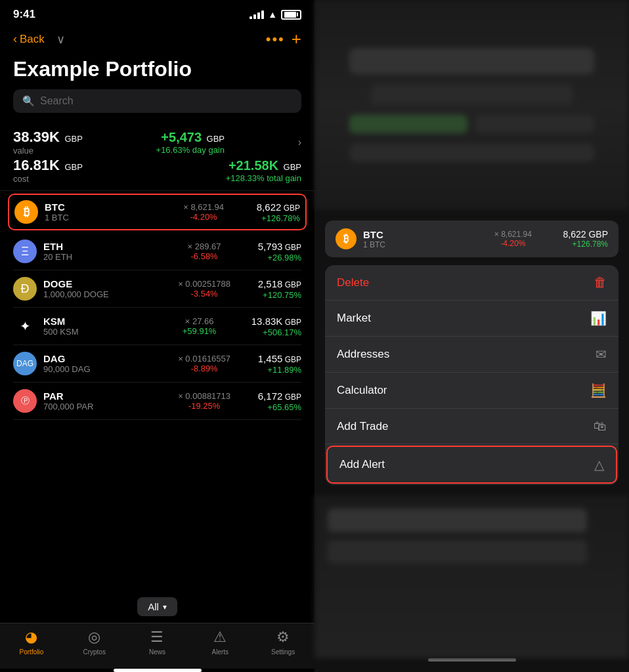 The width and height of the screenshot is (629, 672). I want to click on cost-row: 16.81K GBP cost +21.58K GBP +128.33% tot…, so click(158, 171).